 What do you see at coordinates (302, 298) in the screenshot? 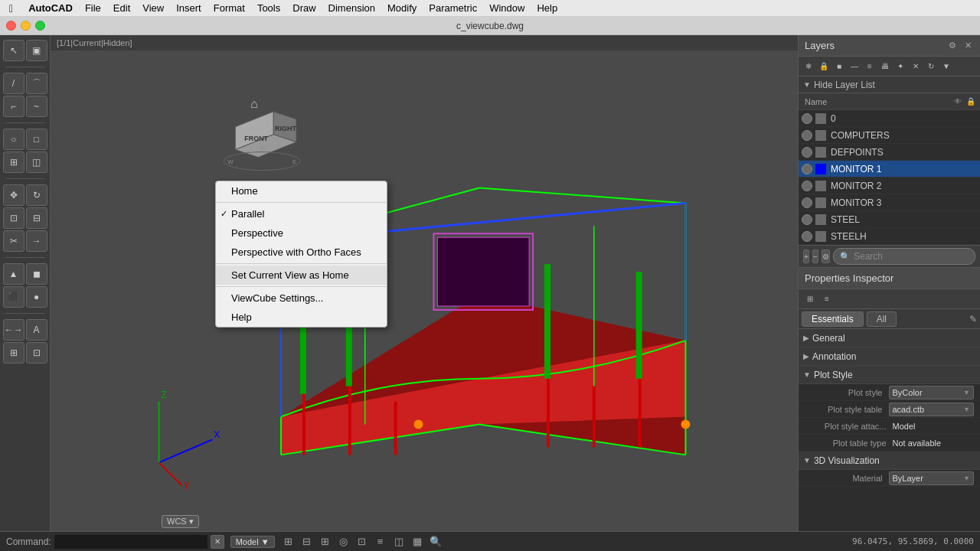
I see `ctx-item-viewcube-settings: ViewCube Settings...` at bounding box center [302, 298].